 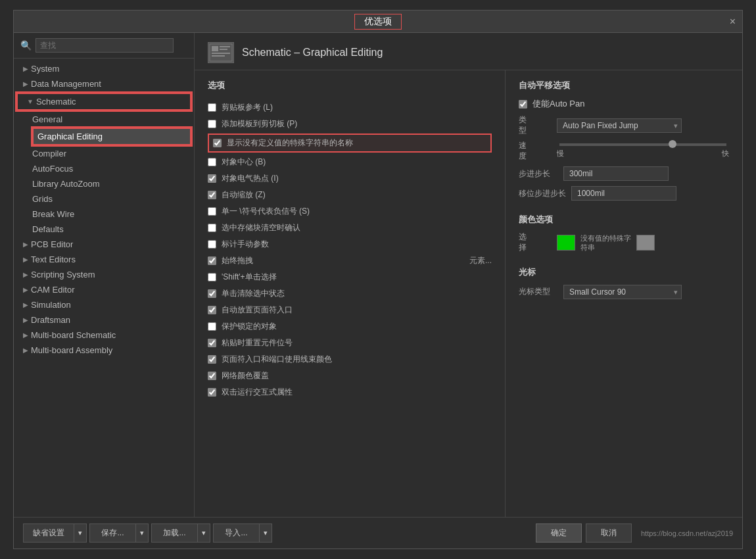 I want to click on color-section-title: 颜色选项, so click(x=624, y=220).